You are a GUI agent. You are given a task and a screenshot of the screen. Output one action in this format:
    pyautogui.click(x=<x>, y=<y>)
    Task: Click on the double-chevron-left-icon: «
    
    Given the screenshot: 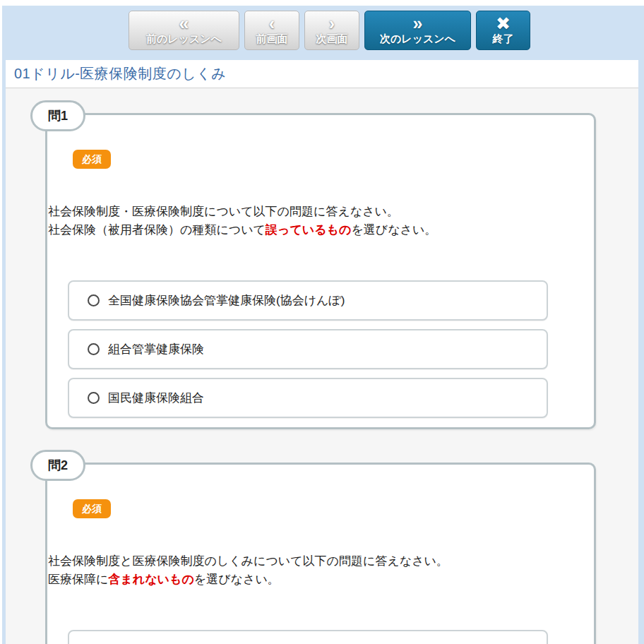 What is the action you would take?
    pyautogui.click(x=184, y=24)
    